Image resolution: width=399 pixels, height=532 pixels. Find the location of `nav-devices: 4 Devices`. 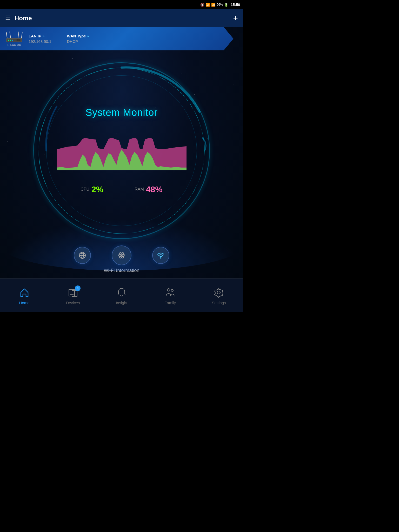

nav-devices: 4 Devices is located at coordinates (73, 296).